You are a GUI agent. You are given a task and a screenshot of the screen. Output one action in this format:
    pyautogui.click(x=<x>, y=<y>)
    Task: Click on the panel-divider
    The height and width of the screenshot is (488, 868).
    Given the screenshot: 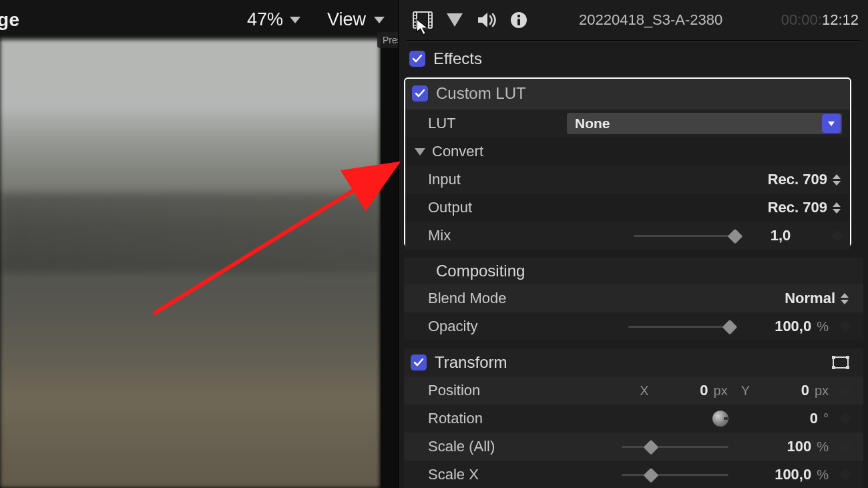 What is the action you would take?
    pyautogui.click(x=389, y=264)
    